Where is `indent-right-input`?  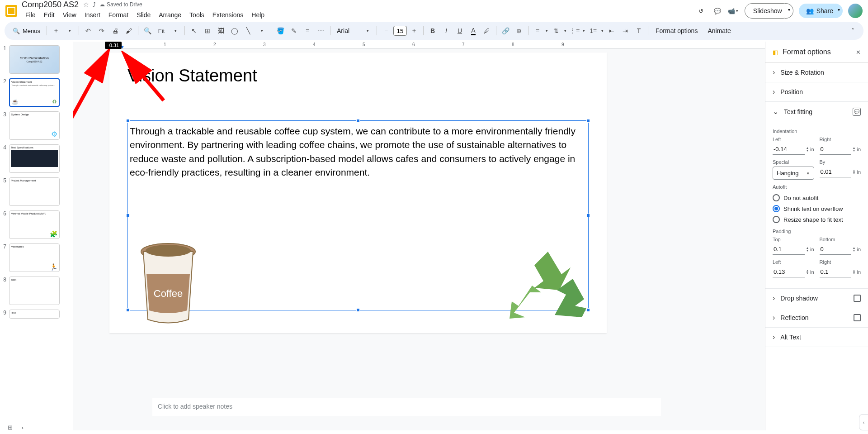
indent-right-input is located at coordinates (835, 149).